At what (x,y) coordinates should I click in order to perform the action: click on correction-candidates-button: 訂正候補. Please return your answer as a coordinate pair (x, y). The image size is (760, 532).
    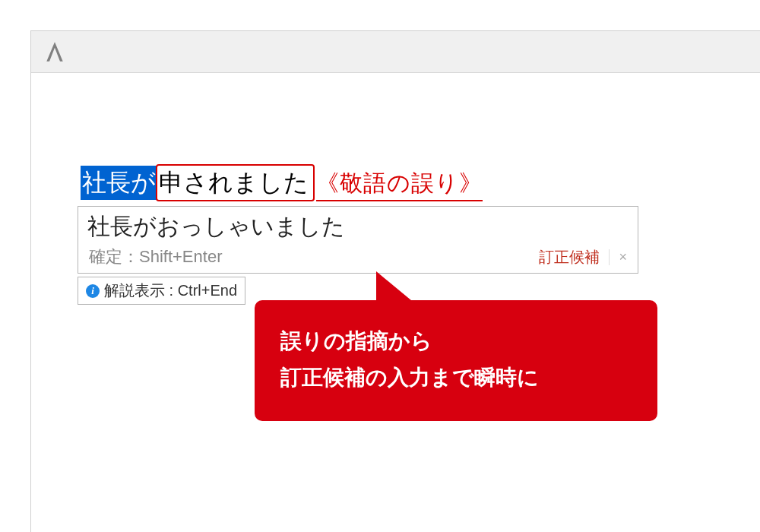
    Looking at the image, I should click on (569, 257).